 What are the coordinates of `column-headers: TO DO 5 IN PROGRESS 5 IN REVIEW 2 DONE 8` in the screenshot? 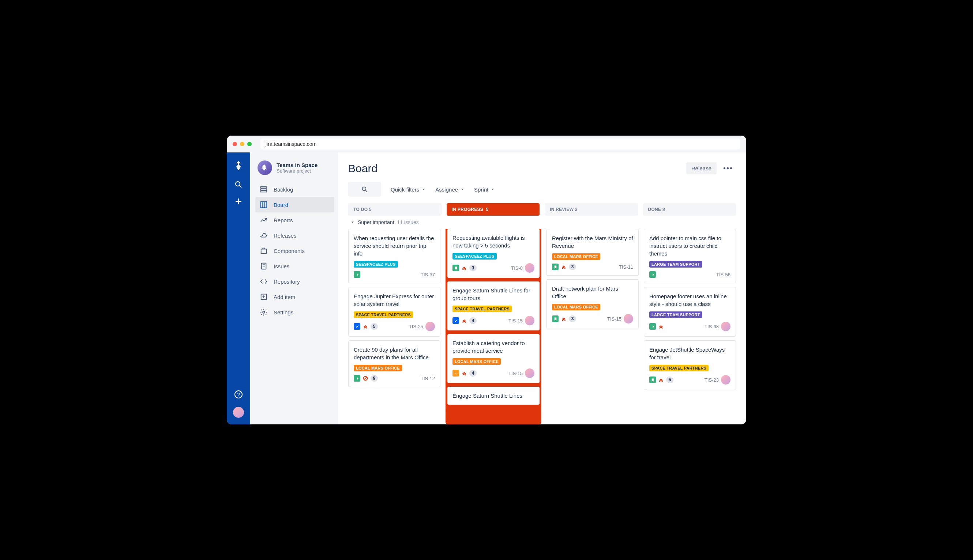 It's located at (542, 209).